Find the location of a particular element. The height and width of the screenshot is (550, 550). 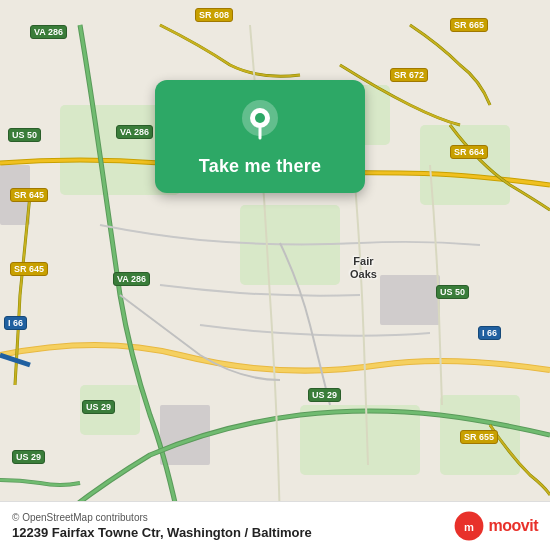

svg-text: m is located at coordinates (469, 527).